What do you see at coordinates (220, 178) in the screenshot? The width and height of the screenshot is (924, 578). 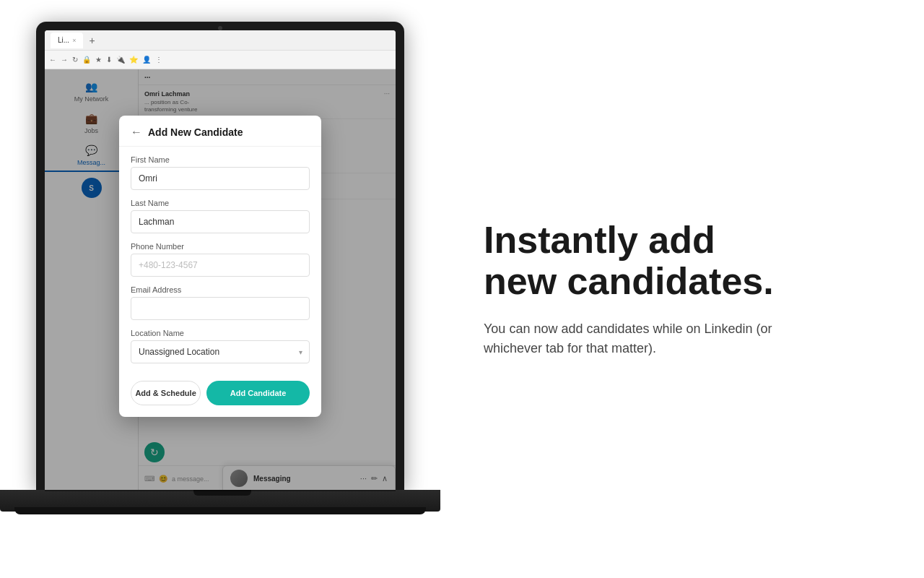 I see `first-name-input` at bounding box center [220, 178].